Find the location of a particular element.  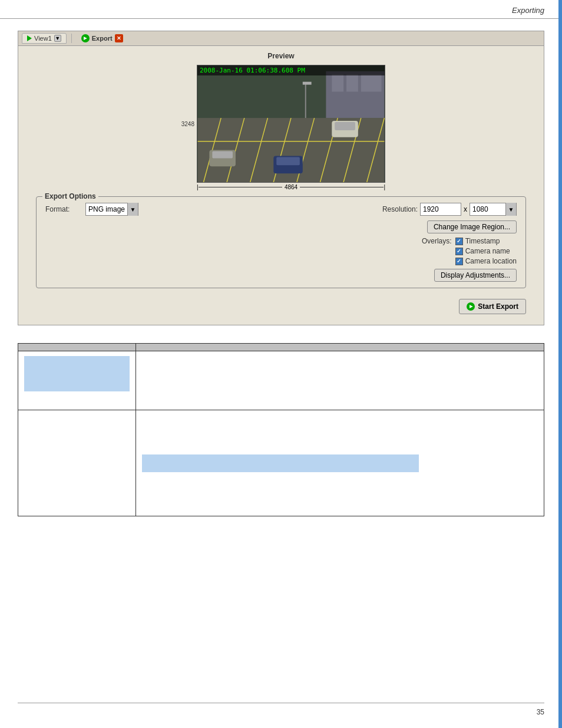

preview-timestamp: 2008-Jan-16 01:06:38.608 PM is located at coordinates (291, 71).